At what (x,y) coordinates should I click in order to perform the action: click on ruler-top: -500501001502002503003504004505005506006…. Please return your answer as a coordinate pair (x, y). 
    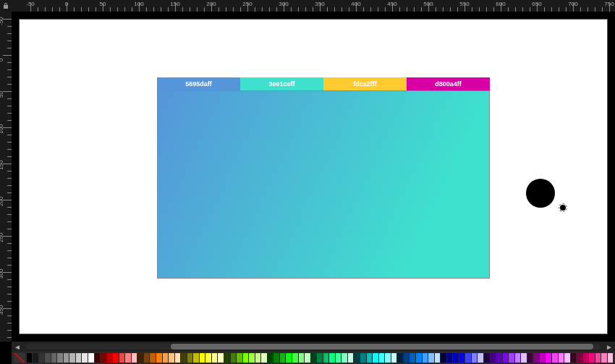
    Looking at the image, I should click on (313, 6).